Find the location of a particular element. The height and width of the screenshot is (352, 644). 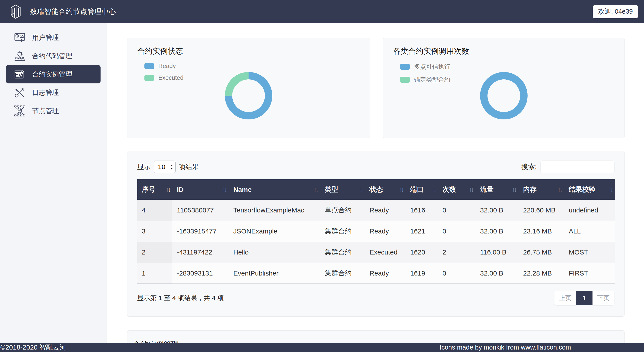

chart-card-invocation-counts: 各类合约实例调用次数 多点可信执行 锚定类型合约 is located at coordinates (504, 88).